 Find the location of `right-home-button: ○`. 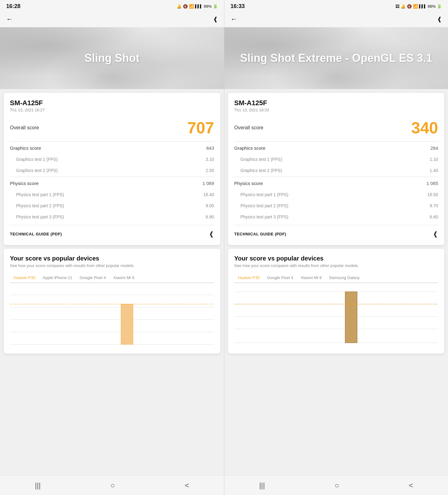

right-home-button: ○ is located at coordinates (337, 485).